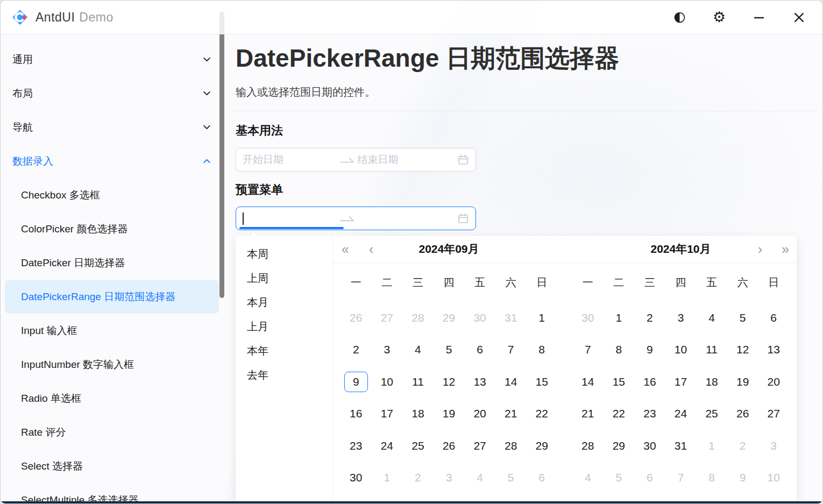 This screenshot has height=504, width=823. I want to click on minimize-button, so click(759, 17).